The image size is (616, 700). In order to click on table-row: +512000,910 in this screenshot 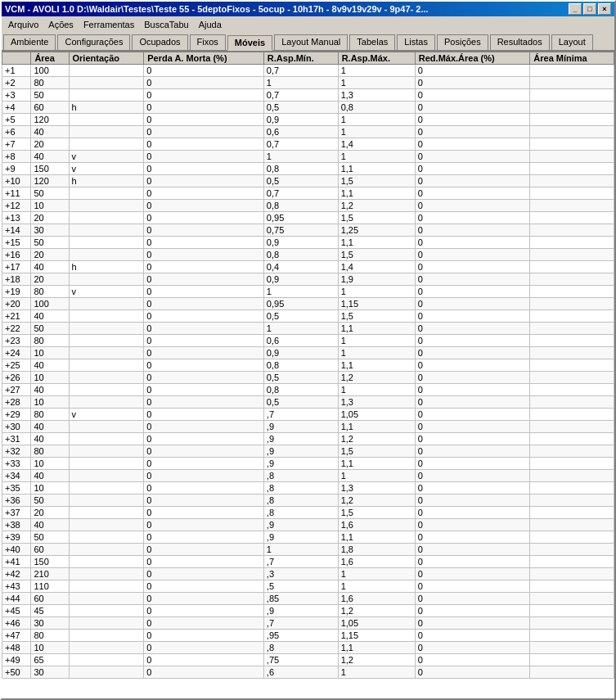, I will do `click(308, 120)`.